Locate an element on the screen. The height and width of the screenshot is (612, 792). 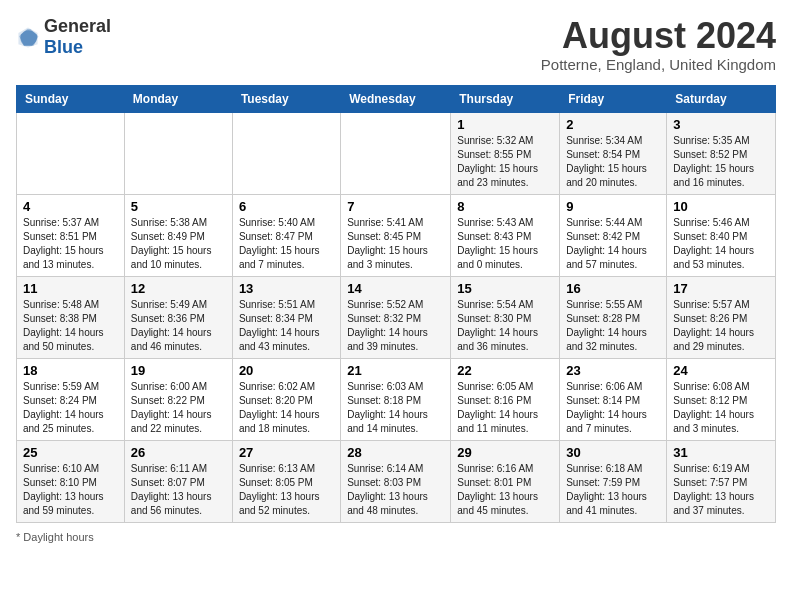
calendar-cell: 3Sunrise: 5:35 AM Sunset: 8:52 PM Daylig… is located at coordinates (722, 153).